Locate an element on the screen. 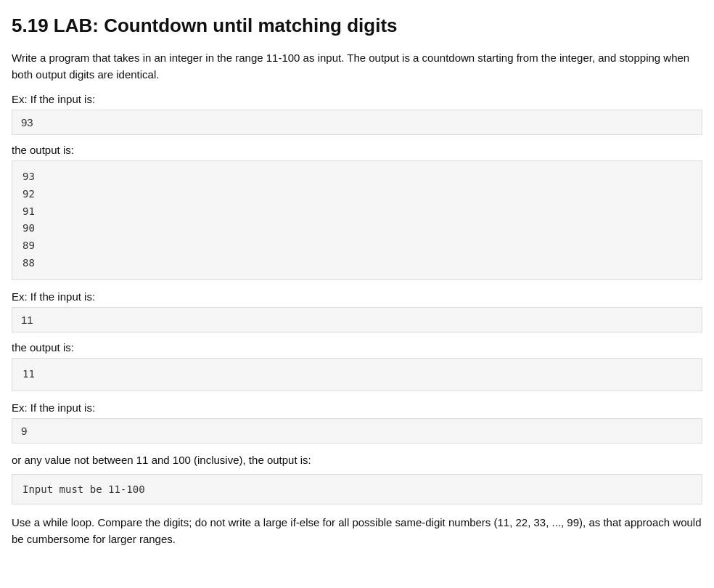 This screenshot has height=588, width=714. page-title: 5.19 LAB: Countdown until matching digit… is located at coordinates (357, 26).